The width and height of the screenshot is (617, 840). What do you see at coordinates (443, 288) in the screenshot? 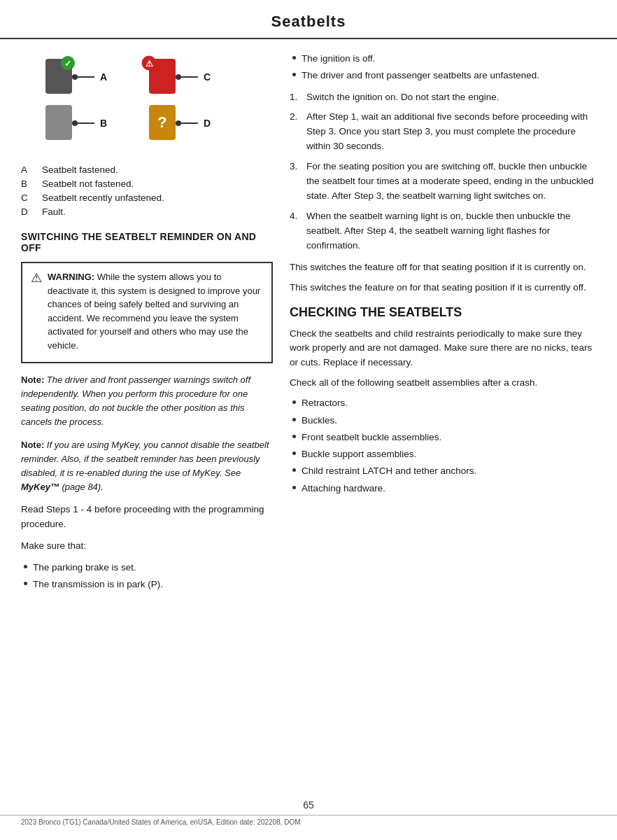
I see `switches-on-text: This switches the feature on for that se…` at bounding box center [443, 288].